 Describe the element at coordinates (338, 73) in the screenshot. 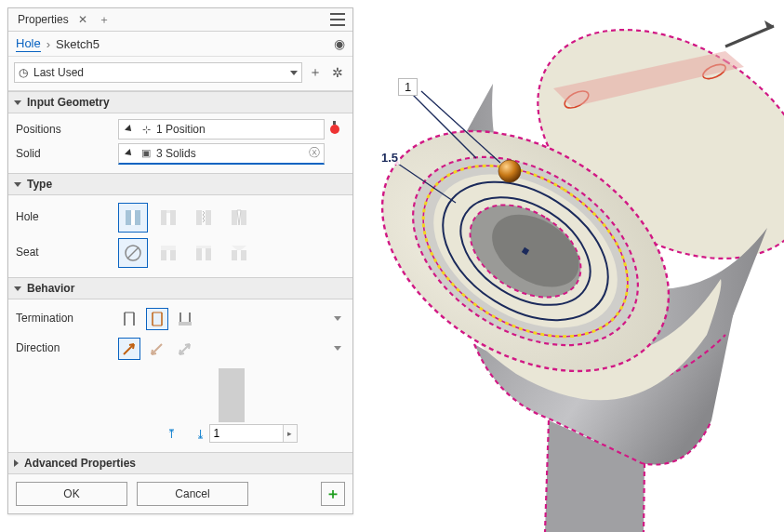

I see `preset-settings-button: ✲` at that location.